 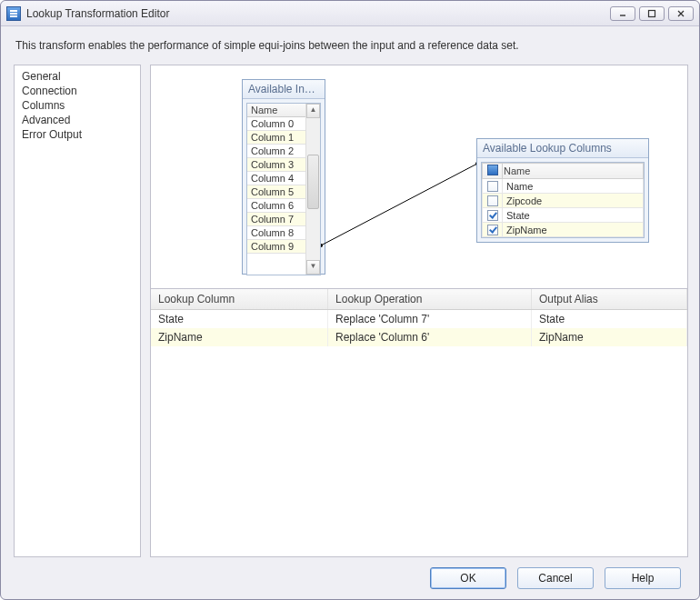 I want to click on scroll-thumb, so click(x=313, y=182).